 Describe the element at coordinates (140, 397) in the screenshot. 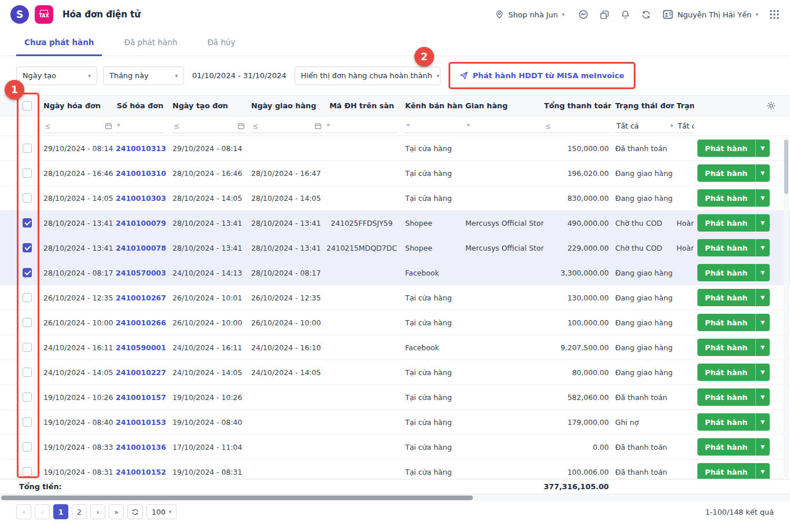

I see `invoice-number-link: 2410010157` at that location.